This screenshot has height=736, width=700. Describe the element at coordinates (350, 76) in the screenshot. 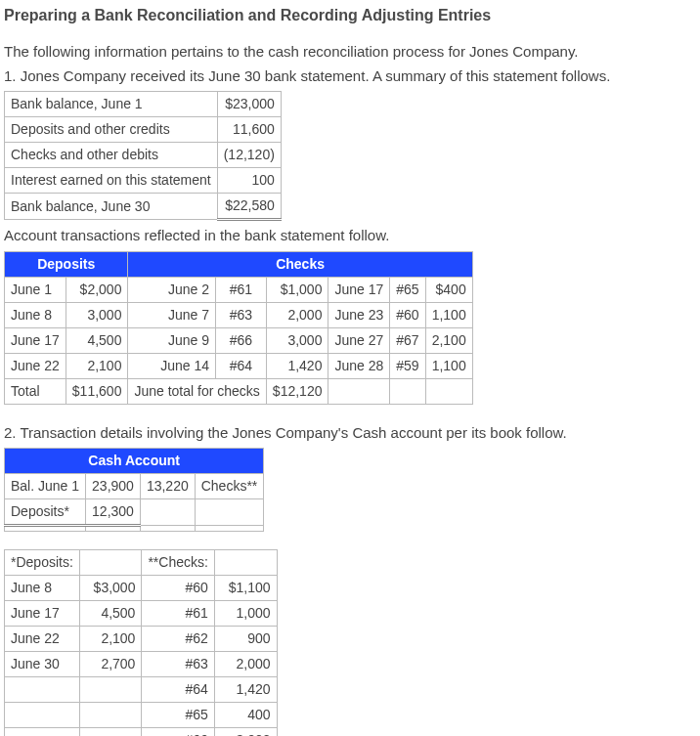

I see `step1-text: 1. Jones Company received its June 30 ba…` at that location.